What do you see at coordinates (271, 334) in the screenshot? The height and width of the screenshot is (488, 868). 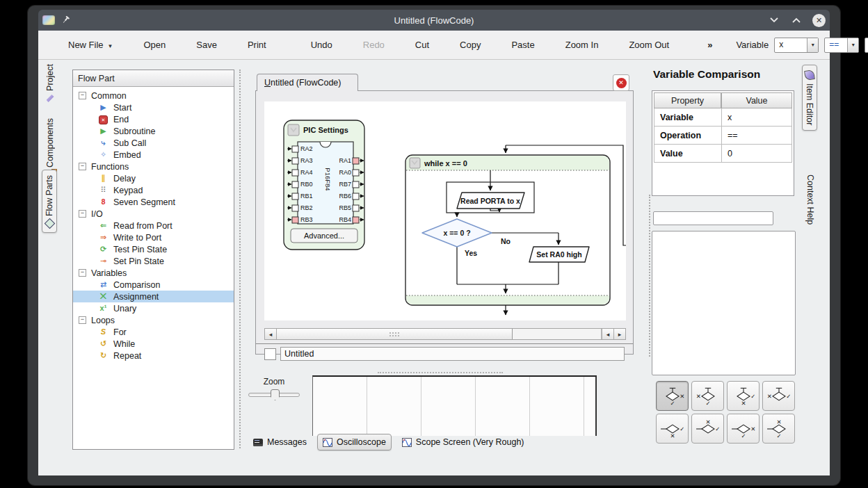 I see `scroll-left-button: ◂` at bounding box center [271, 334].